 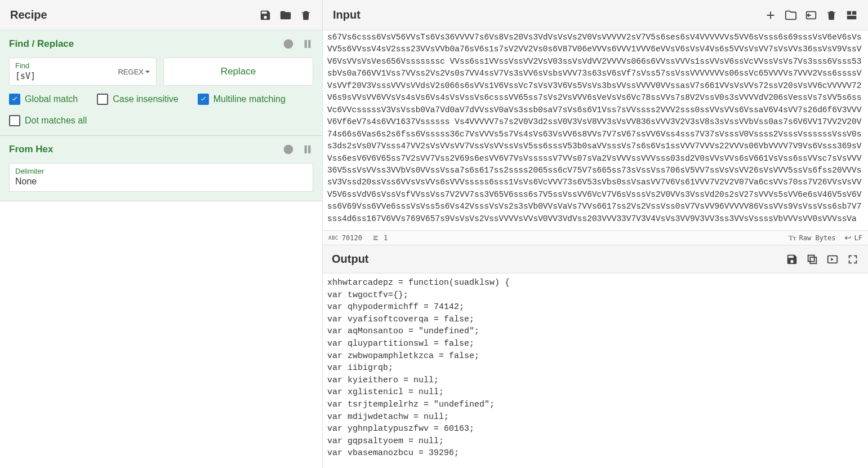 I want to click on save-icon, so click(x=265, y=15).